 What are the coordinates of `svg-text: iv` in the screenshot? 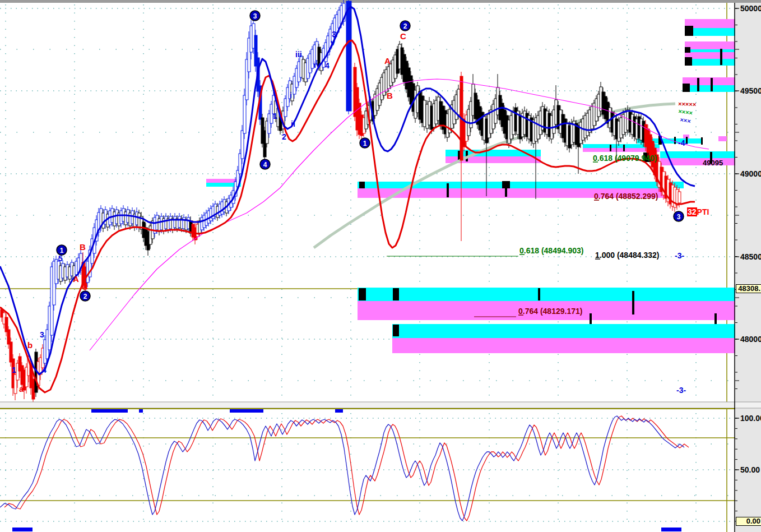 It's located at (317, 65).